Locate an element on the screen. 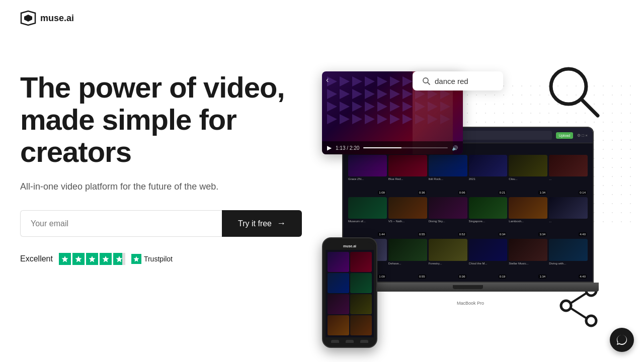 This screenshot has height=362, width=644. phone-nav-profile is located at coordinates (364, 341).